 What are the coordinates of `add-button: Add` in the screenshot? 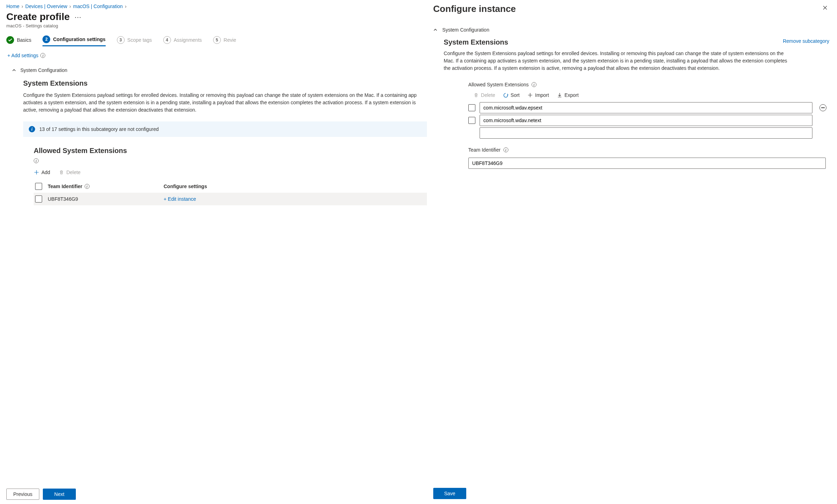 It's located at (42, 172).